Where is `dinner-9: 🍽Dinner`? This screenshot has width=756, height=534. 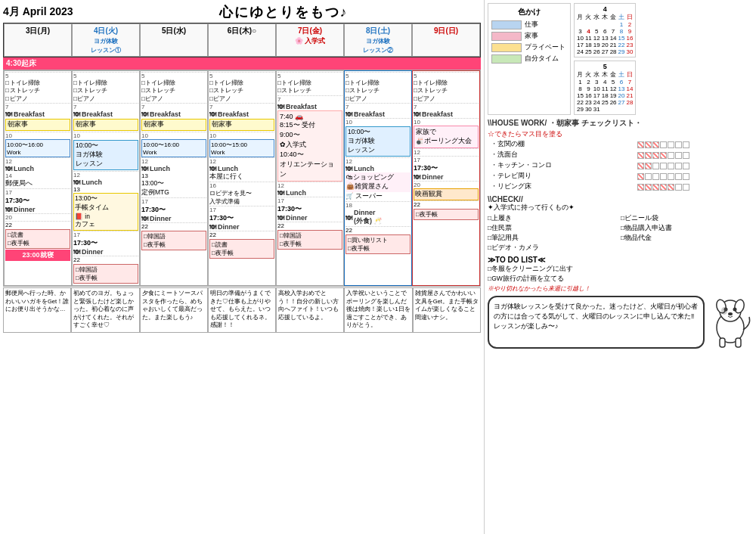 dinner-9: 🍽Dinner is located at coordinates (446, 177).